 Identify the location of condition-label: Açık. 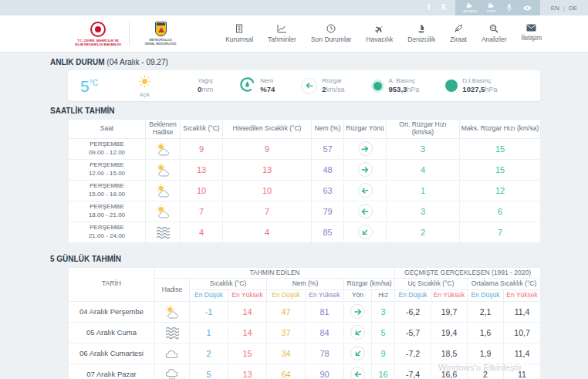
(145, 94).